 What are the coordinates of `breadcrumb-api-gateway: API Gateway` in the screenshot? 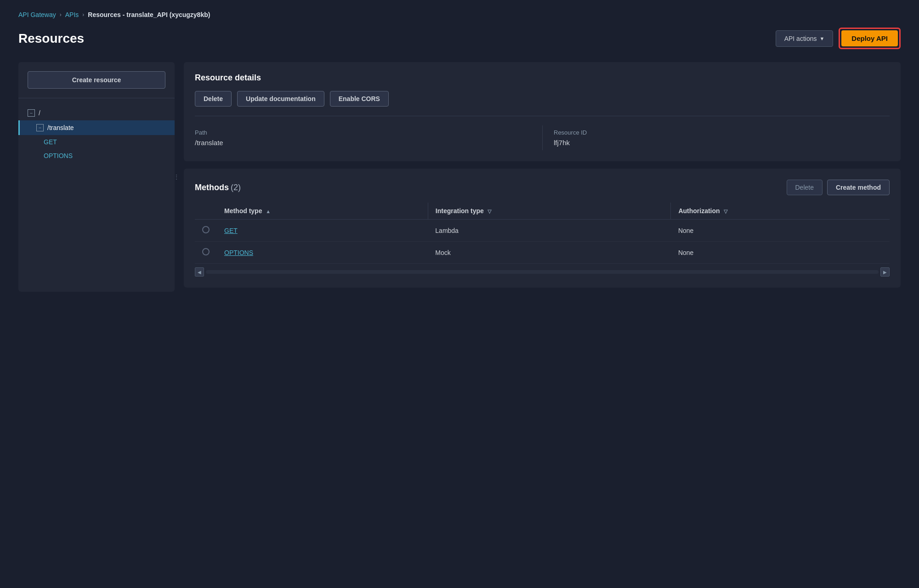 It's located at (37, 15).